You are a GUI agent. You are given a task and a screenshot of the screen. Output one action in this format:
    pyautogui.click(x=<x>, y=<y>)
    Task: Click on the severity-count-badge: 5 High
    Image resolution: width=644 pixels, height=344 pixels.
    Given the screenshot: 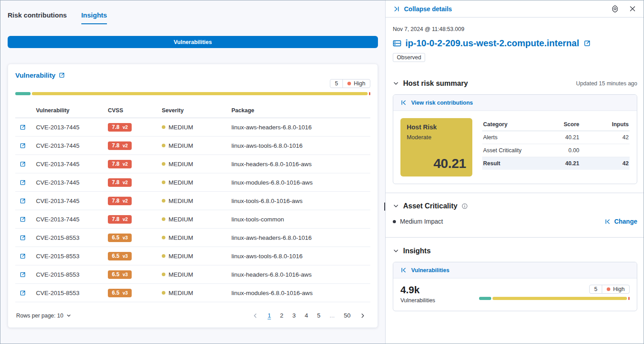 What is the action you would take?
    pyautogui.click(x=350, y=84)
    